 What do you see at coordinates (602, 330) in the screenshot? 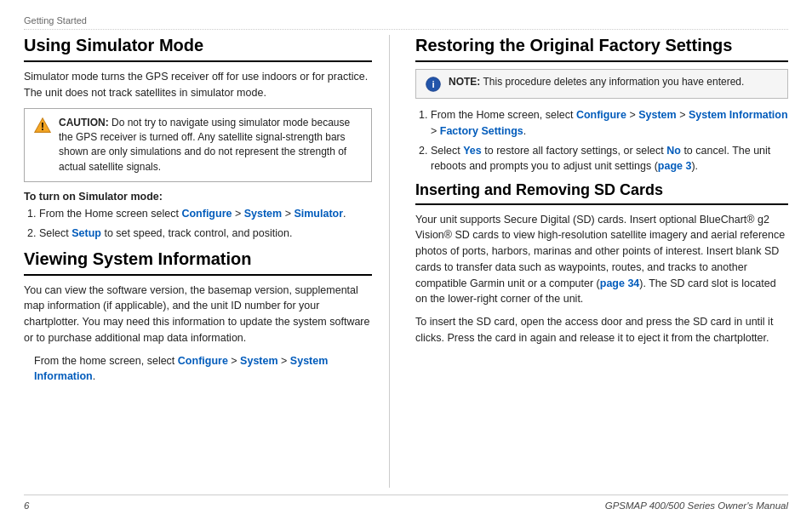
I see `sd-cards-para2: To insert the SD card, open the access d…` at bounding box center [602, 330].